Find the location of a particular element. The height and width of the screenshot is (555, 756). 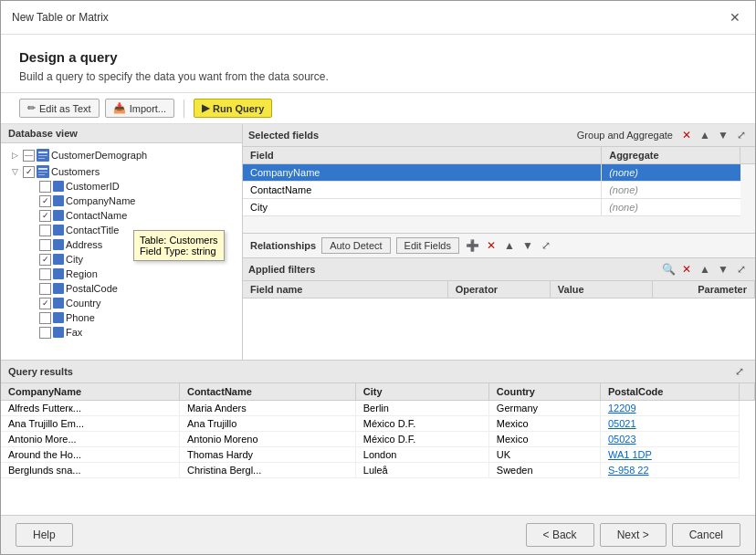

tree-item-postalcode: PostalCode is located at coordinates (121, 288).